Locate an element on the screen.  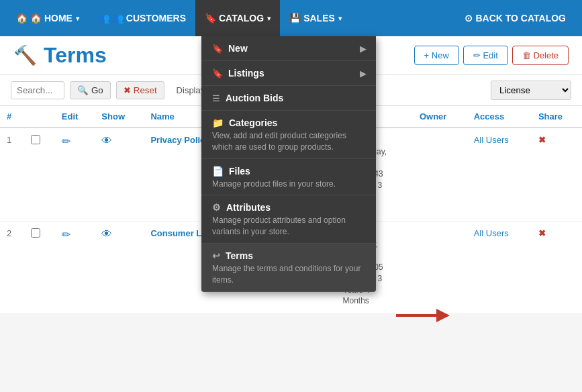
nav-sales-label: SALES is located at coordinates (320, 18).